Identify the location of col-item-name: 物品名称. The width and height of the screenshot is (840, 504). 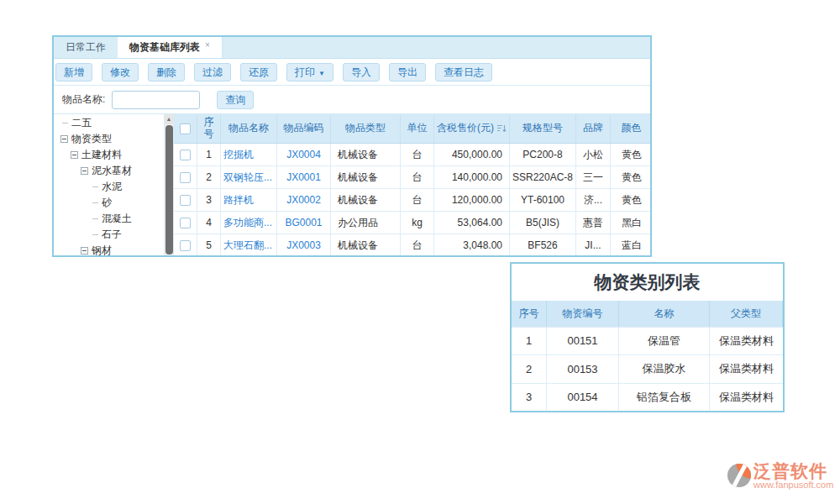
(249, 129).